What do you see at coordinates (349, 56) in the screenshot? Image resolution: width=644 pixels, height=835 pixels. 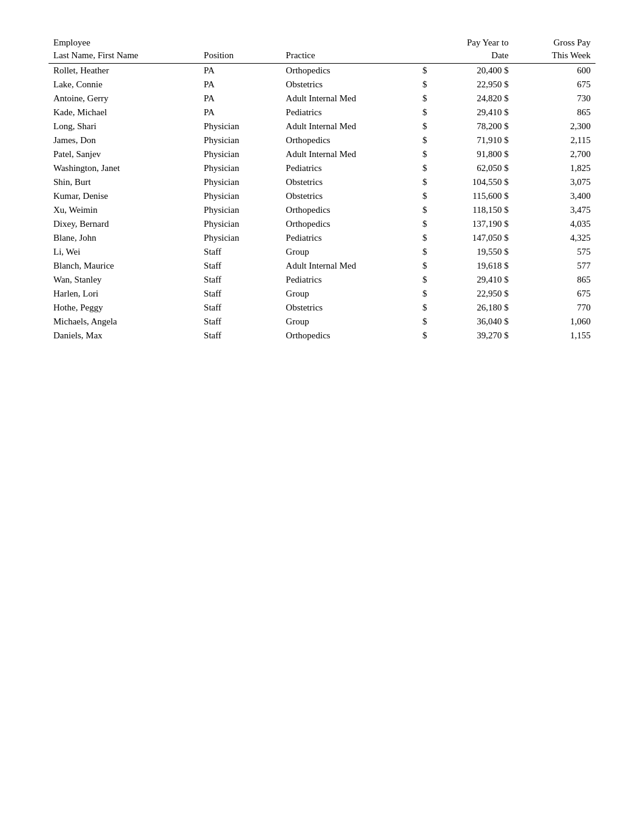 I see `header-practice-label: Practice` at bounding box center [349, 56].